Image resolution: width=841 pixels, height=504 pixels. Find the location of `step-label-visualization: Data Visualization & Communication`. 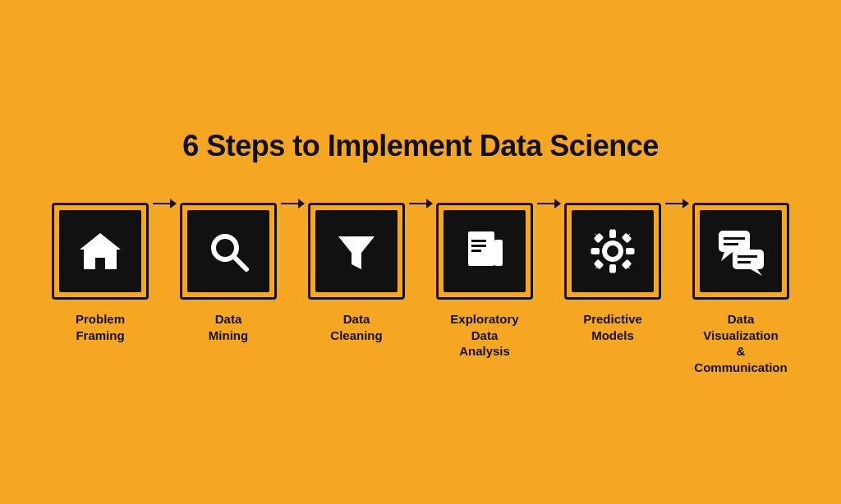

step-label-visualization: Data Visualization & Communication is located at coordinates (741, 343).